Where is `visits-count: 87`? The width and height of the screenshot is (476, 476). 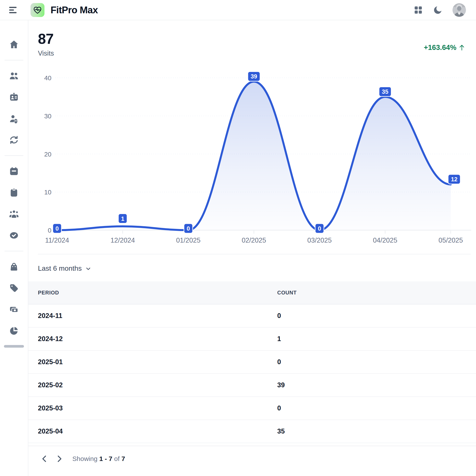
visits-count: 87 is located at coordinates (46, 39).